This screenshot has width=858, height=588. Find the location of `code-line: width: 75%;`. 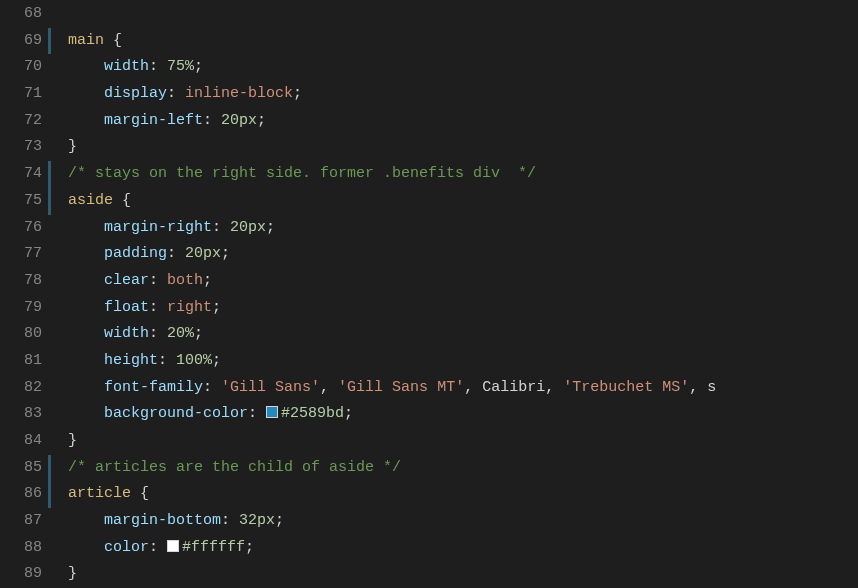

code-line: width: 75%; is located at coordinates (463, 68).